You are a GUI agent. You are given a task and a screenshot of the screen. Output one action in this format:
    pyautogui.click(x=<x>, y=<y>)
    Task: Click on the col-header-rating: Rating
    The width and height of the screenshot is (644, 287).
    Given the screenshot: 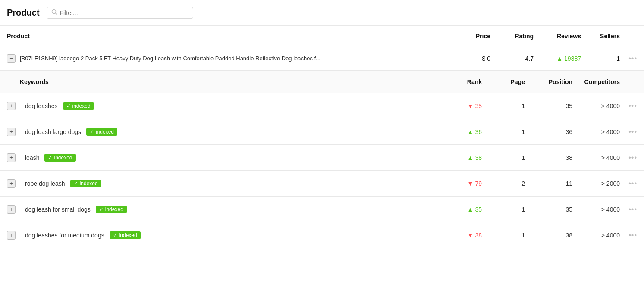 What is the action you would take?
    pyautogui.click(x=512, y=36)
    